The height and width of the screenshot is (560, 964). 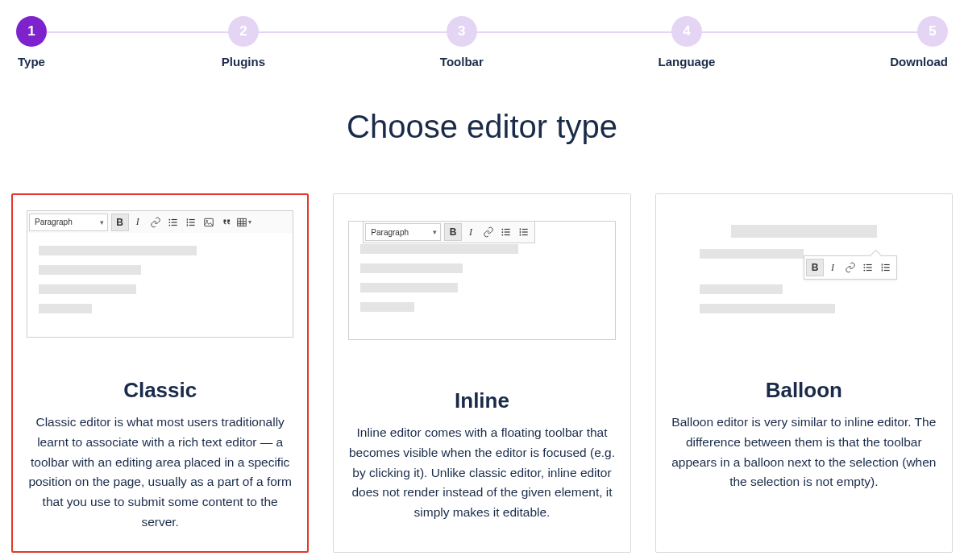 What do you see at coordinates (804, 453) in the screenshot?
I see `card-description: Balloon editor is very similar to inline…` at bounding box center [804, 453].